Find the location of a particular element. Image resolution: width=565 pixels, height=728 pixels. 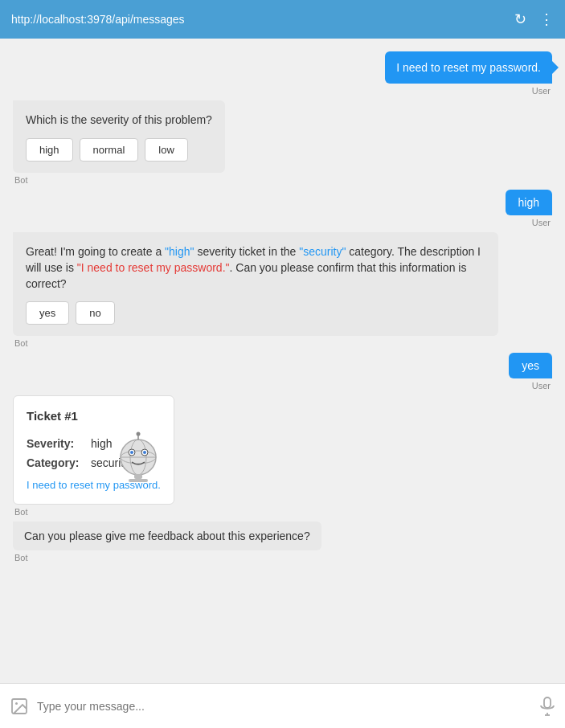

confirm-button-group: yes no is located at coordinates (256, 313).